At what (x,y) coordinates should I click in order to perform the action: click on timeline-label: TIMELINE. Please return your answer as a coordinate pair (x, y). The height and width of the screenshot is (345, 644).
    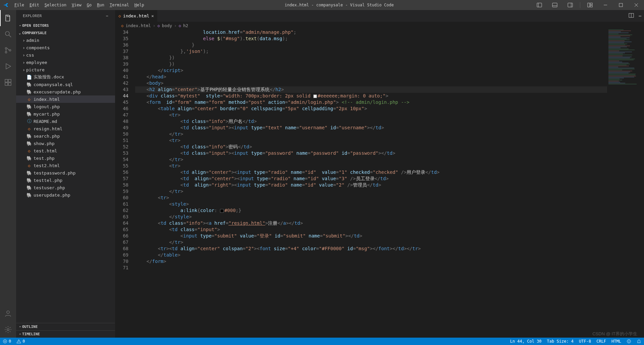
    Looking at the image, I should click on (31, 334).